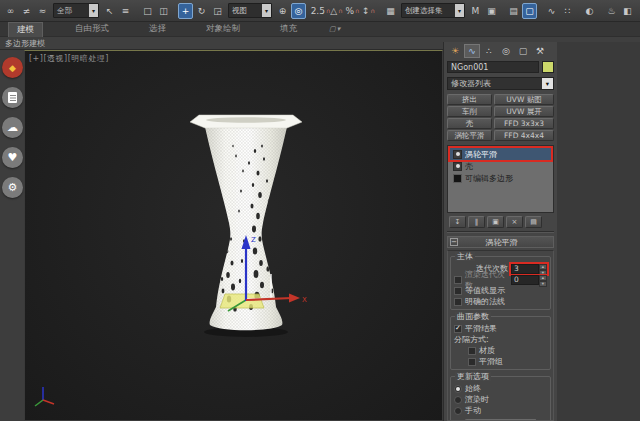 The width and height of the screenshot is (640, 421). Describe the element at coordinates (508, 350) in the screenshot. I see `materials-row: 材质` at that location.